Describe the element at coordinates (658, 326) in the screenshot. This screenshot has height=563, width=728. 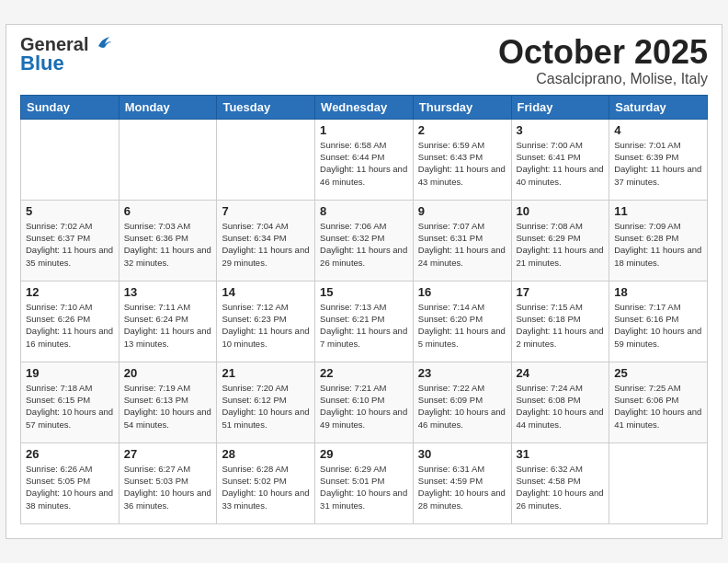
I see `day-info: Sunrise: 7:17 AM Sunset: 6:16 PM Dayligh…` at that location.